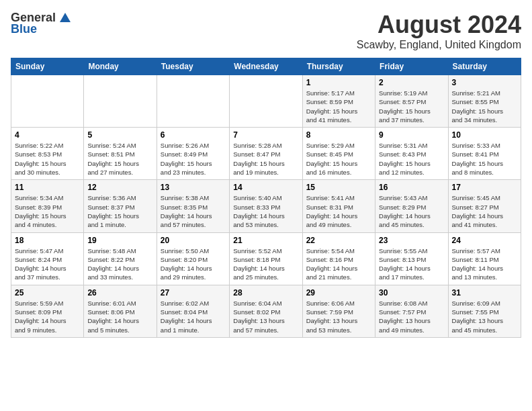 This screenshot has width=532, height=411. I want to click on day-number: 7, so click(266, 135).